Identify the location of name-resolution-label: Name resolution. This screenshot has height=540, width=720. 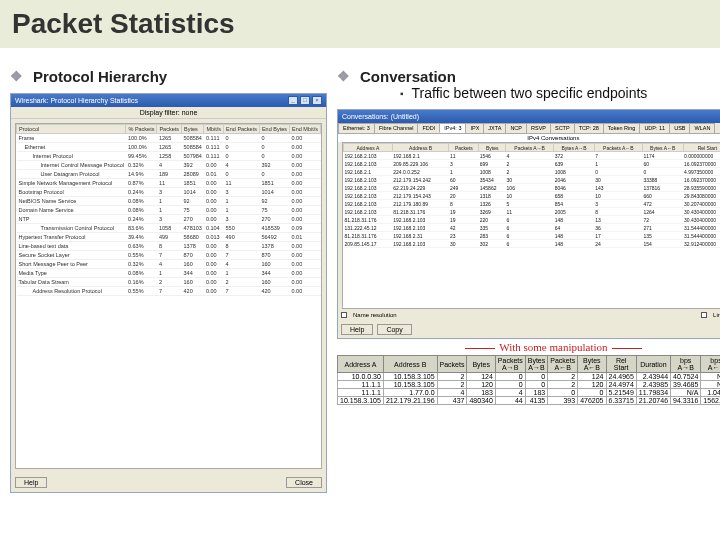
(375, 315).